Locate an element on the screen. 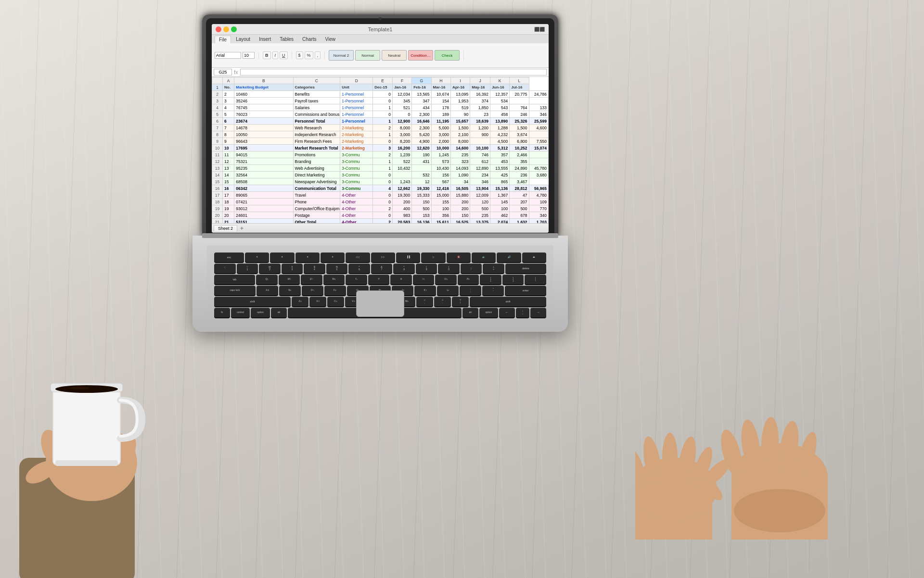 The image size is (924, 578). cell: 10,674 is located at coordinates (441, 94).